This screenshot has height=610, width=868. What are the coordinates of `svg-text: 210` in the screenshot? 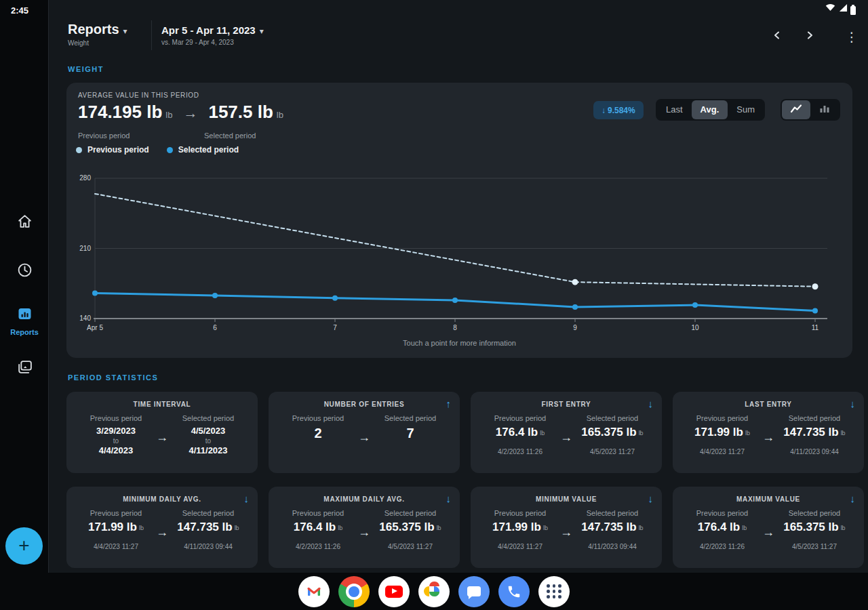 It's located at (85, 248).